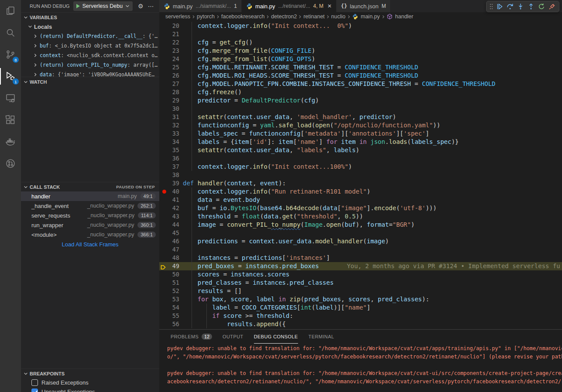  Describe the element at coordinates (169, 109) in the screenshot. I see `line-number: 30` at that location.